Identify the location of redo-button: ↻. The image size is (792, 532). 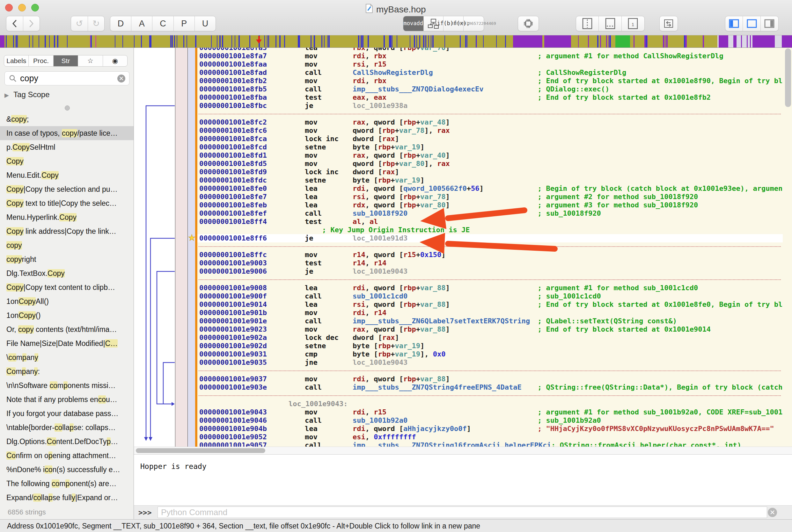
(96, 24).